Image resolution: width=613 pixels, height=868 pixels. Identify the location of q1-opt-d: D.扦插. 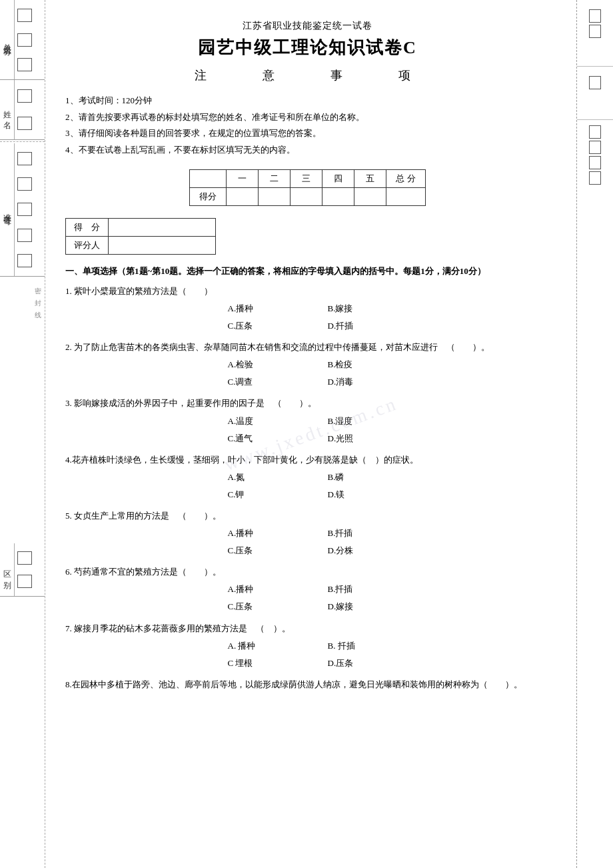
(358, 326).